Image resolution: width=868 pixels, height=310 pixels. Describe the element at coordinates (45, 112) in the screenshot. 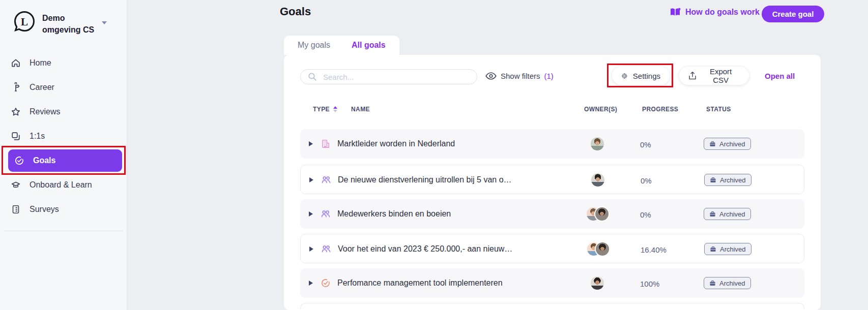

I see `sidebar-item-label: Reviews` at that location.